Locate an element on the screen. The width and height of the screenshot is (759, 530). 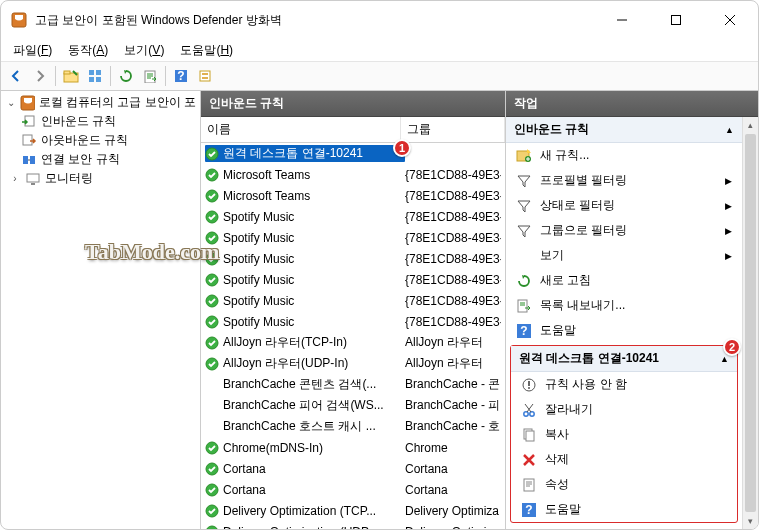
collapse-icon: ⌄ is located at coordinates (10, 103).